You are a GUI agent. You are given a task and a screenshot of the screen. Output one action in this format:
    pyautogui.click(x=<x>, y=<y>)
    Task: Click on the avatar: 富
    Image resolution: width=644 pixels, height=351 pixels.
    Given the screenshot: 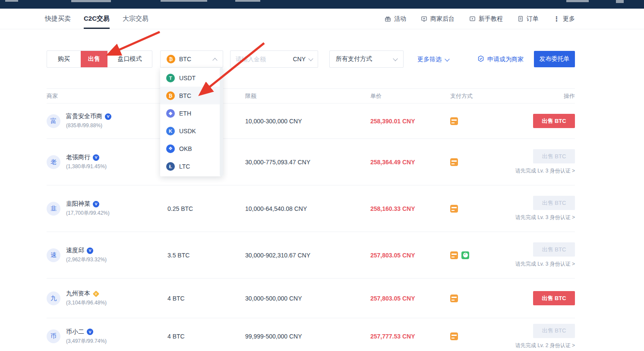 What is the action you would take?
    pyautogui.click(x=54, y=121)
    